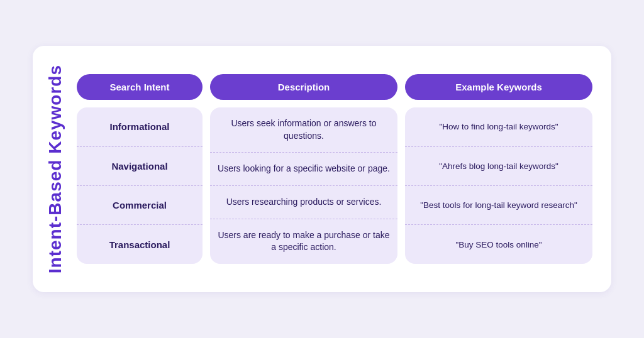  What do you see at coordinates (304, 241) in the screenshot?
I see `list-item: Users are ready to make a purchase or ta…` at bounding box center [304, 241].